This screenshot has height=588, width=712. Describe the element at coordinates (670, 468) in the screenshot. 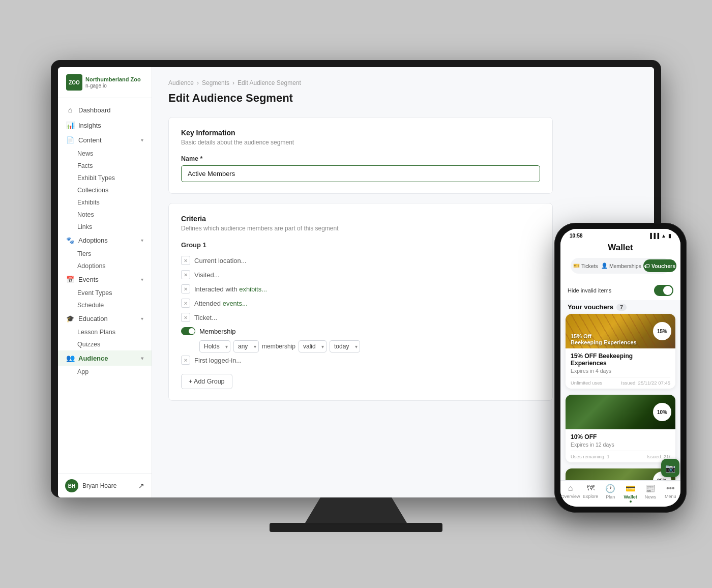

I see `scan-fab: 📷` at that location.